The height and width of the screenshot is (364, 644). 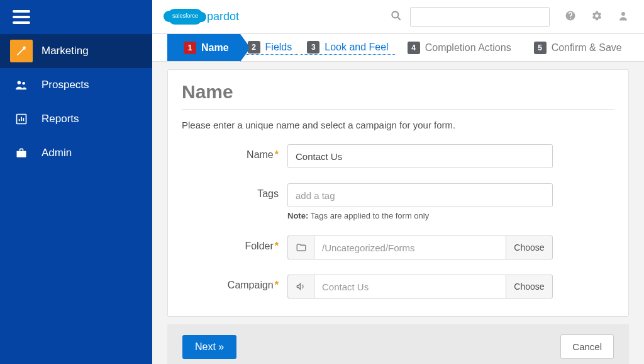 I want to click on step-completion-actions: 4 Completion Actions, so click(x=459, y=48).